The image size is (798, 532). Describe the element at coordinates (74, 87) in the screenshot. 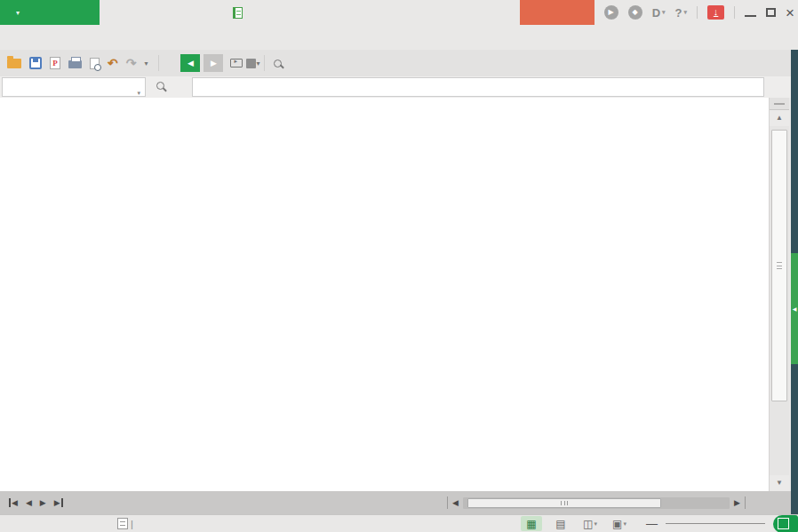

I see `name-box: ▾` at that location.